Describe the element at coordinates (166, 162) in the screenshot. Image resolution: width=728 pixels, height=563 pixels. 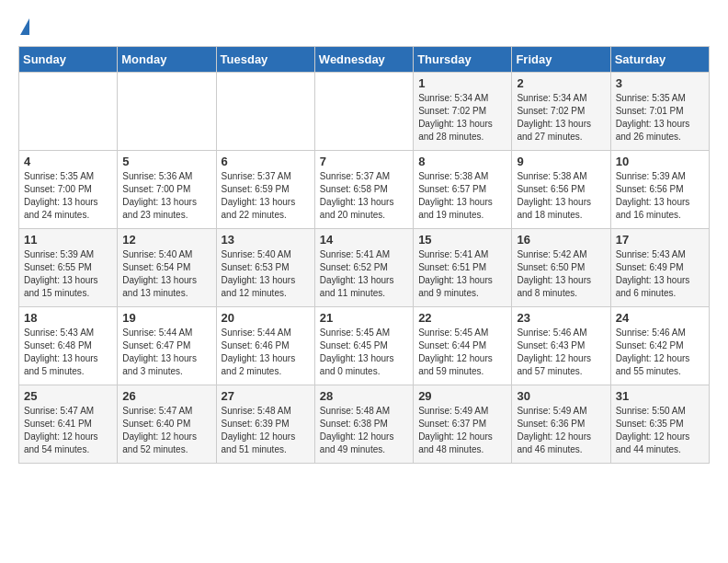
I see `day-number: 5` at that location.